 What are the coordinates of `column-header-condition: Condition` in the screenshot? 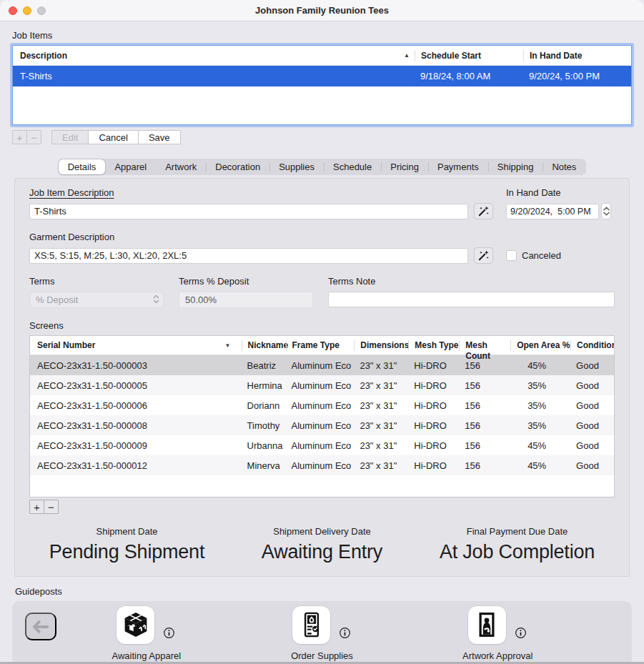 It's located at (592, 346).